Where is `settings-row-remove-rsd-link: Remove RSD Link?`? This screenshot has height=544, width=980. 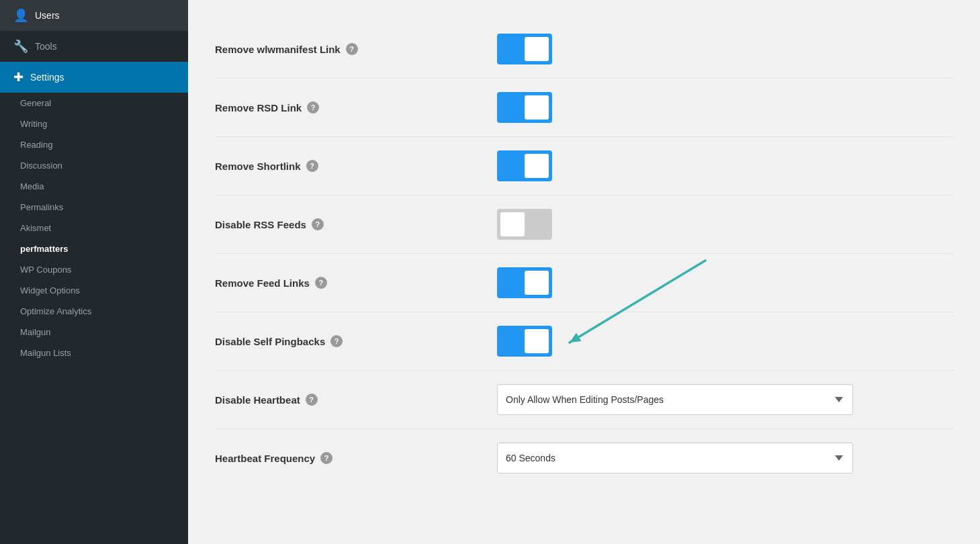 settings-row-remove-rsd-link: Remove RSD Link? is located at coordinates (584, 107).